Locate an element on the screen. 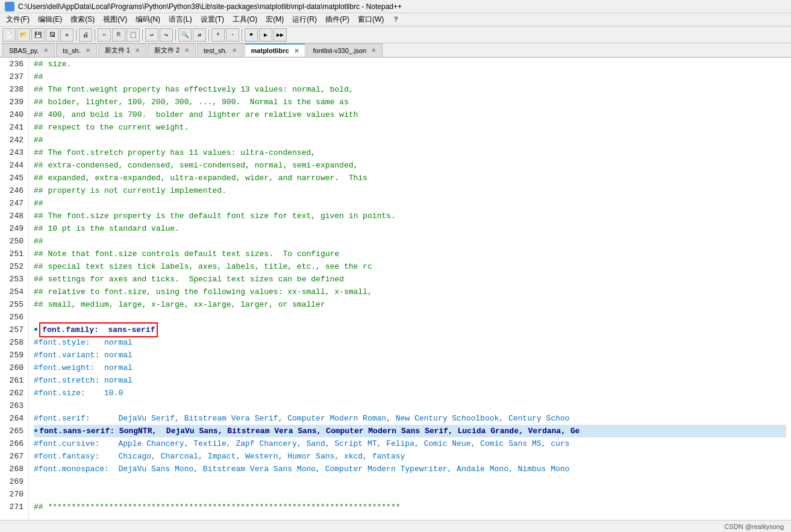 The width and height of the screenshot is (791, 532). line-num: 268 is located at coordinates (14, 469).